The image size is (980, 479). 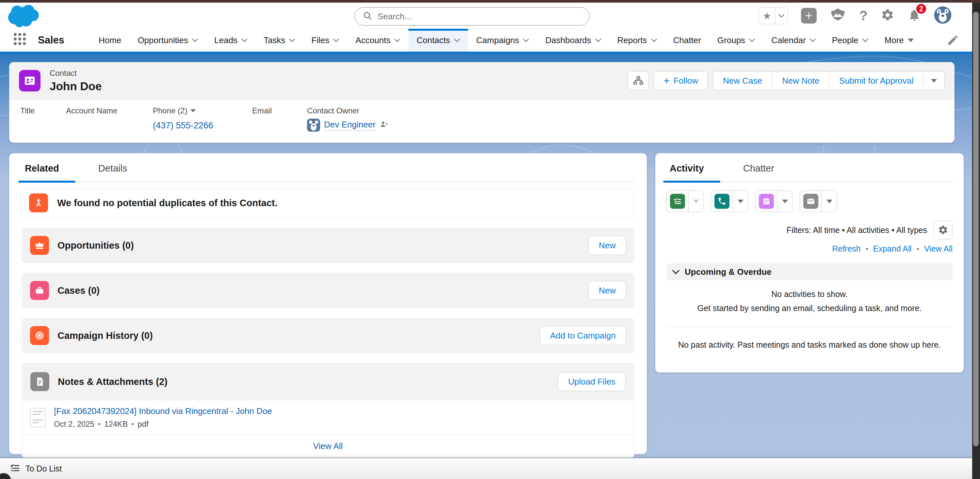 I want to click on user-avatar, so click(x=943, y=16).